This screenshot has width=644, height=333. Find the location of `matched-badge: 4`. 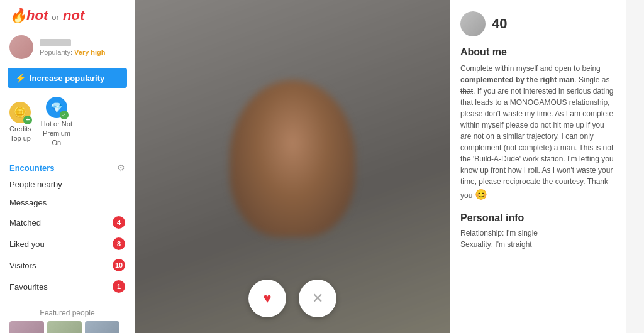

matched-badge: 4 is located at coordinates (119, 222).